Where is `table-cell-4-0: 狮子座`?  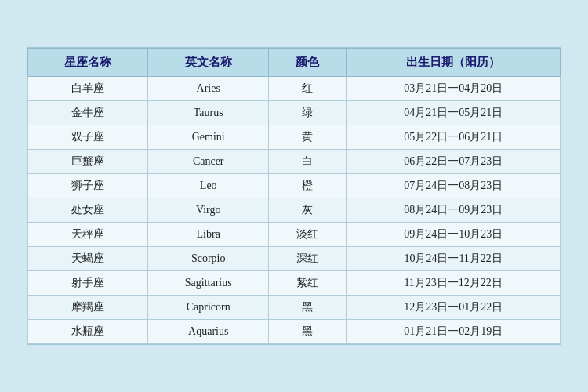 table-cell-4-0: 狮子座 is located at coordinates (88, 187).